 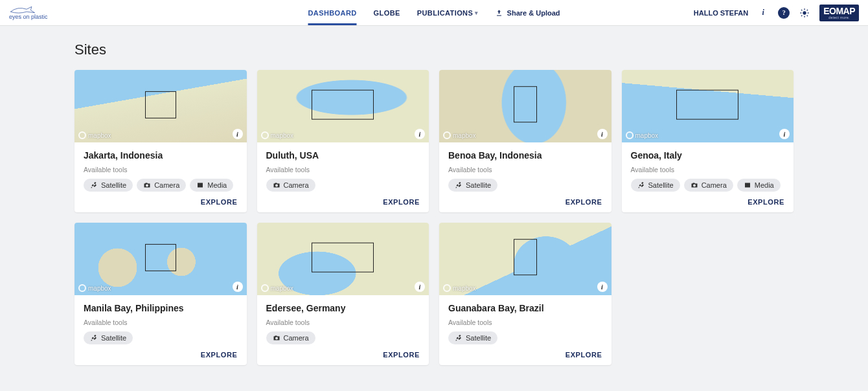 I want to click on nav-dashboard-label: DASHBOARD, so click(x=332, y=13).